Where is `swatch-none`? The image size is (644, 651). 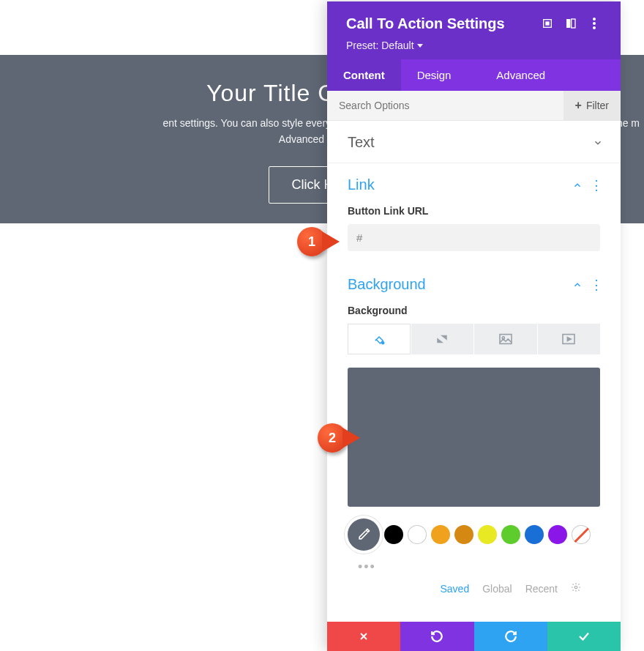 swatch-none is located at coordinates (581, 535).